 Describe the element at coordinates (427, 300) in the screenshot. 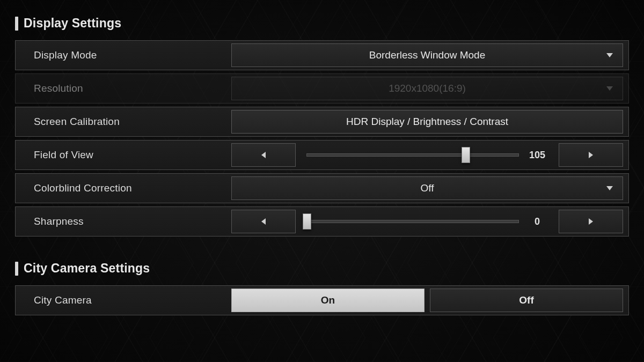

I see `toggle-city-camera: On Off` at that location.